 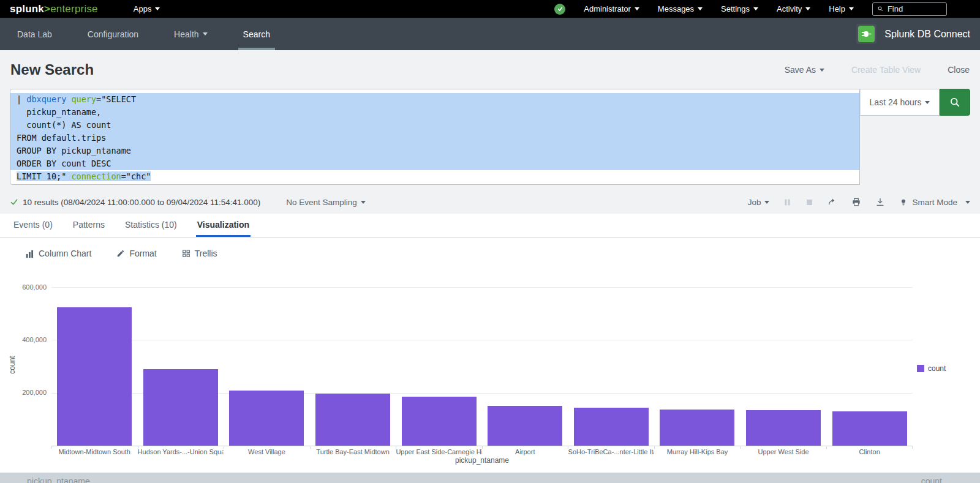 What do you see at coordinates (267, 452) in the screenshot?
I see `x-category-label: West Village` at bounding box center [267, 452].